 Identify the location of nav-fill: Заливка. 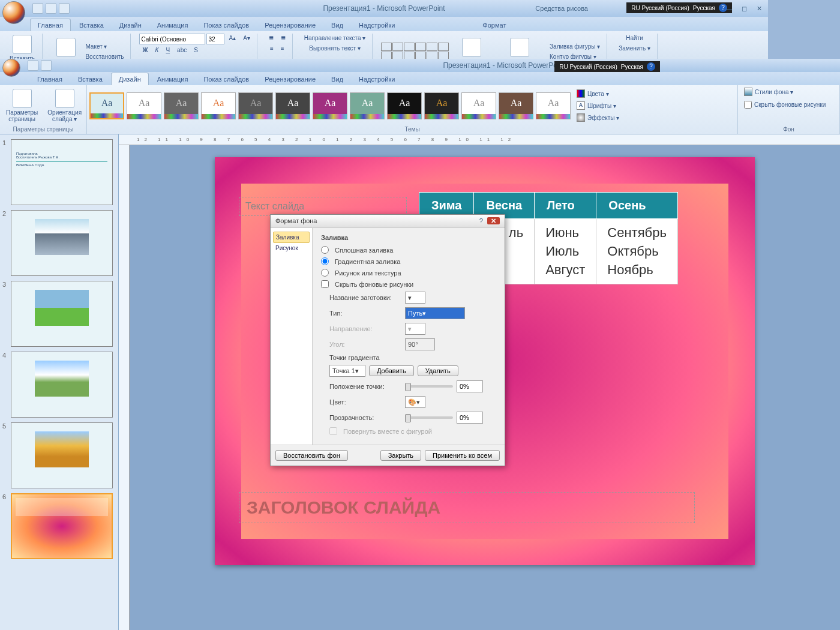
(292, 238).